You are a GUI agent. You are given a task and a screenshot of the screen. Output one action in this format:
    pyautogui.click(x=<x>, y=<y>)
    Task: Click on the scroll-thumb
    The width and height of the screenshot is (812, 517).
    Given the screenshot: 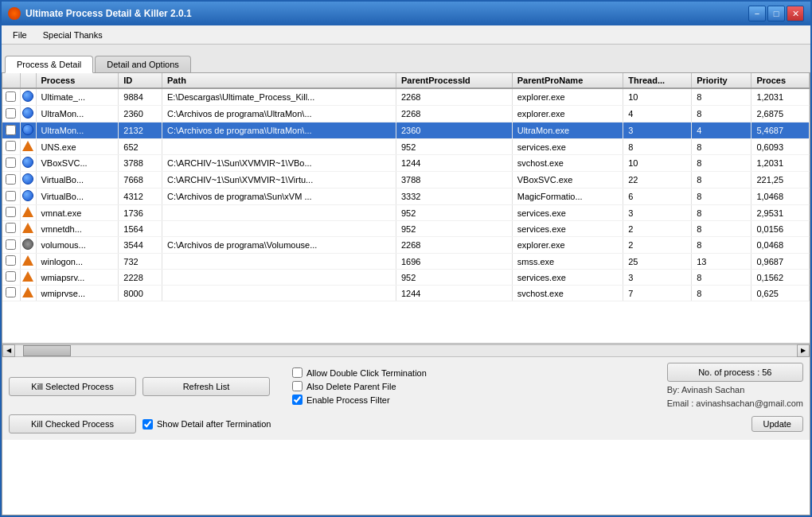 What is the action you would take?
    pyautogui.click(x=47, y=351)
    